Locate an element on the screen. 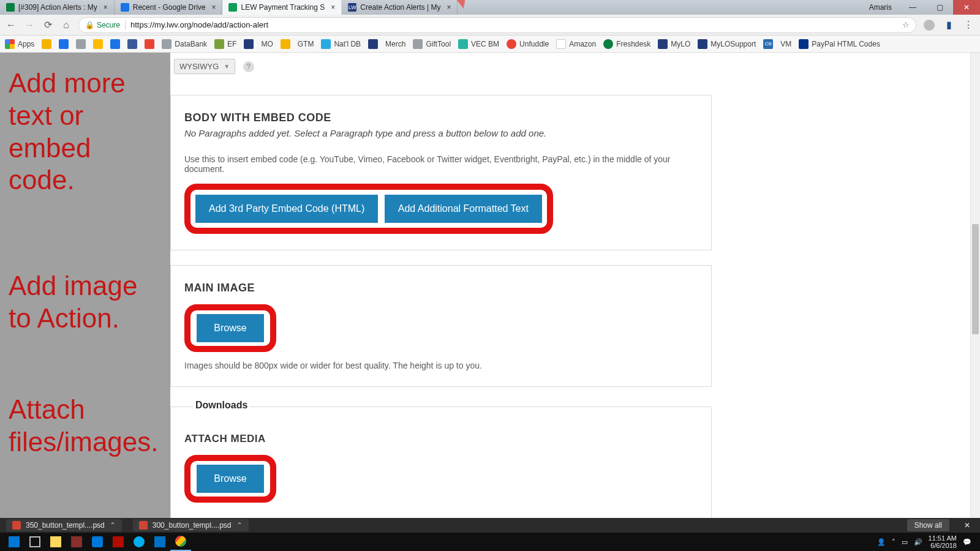  system-tray: 👤 ˄ ▭ 🔊 11:51 AM 6/6/2018 💬 is located at coordinates (927, 542).